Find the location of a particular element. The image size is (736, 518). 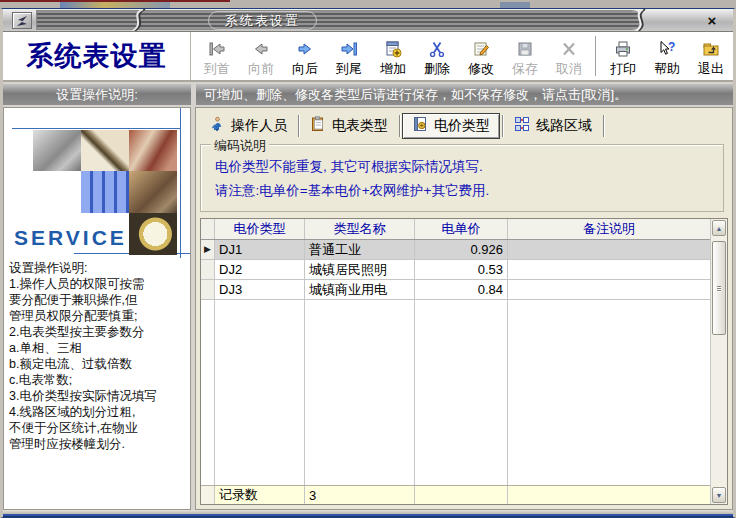

toolbar-label: 删除 is located at coordinates (437, 69).